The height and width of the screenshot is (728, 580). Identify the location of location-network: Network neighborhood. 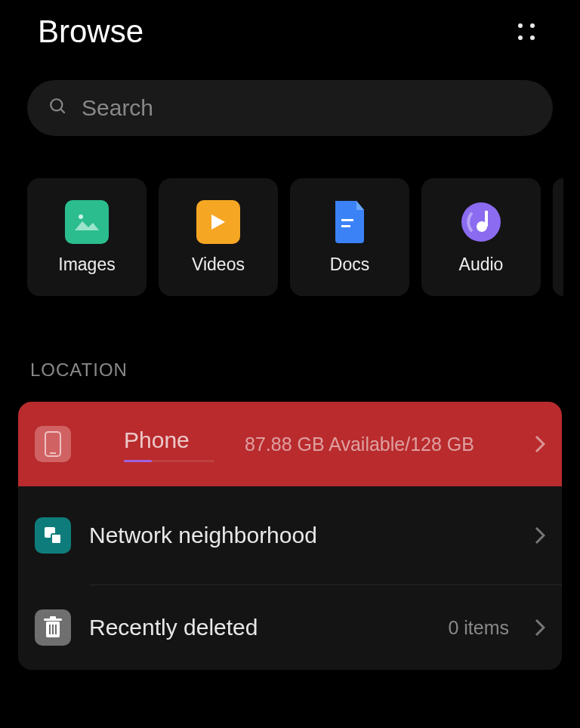
(290, 535).